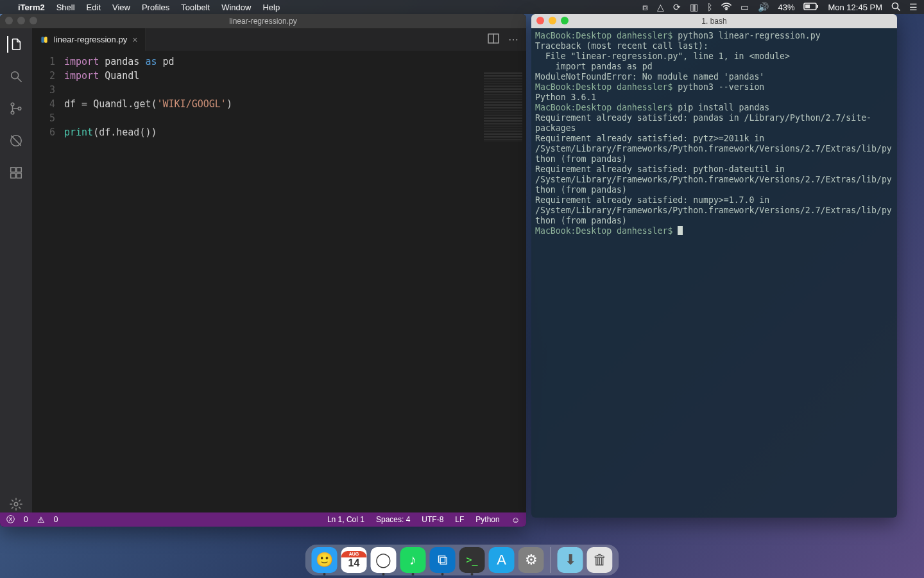  Describe the element at coordinates (236, 8) in the screenshot. I see `menu-window: Window` at that location.